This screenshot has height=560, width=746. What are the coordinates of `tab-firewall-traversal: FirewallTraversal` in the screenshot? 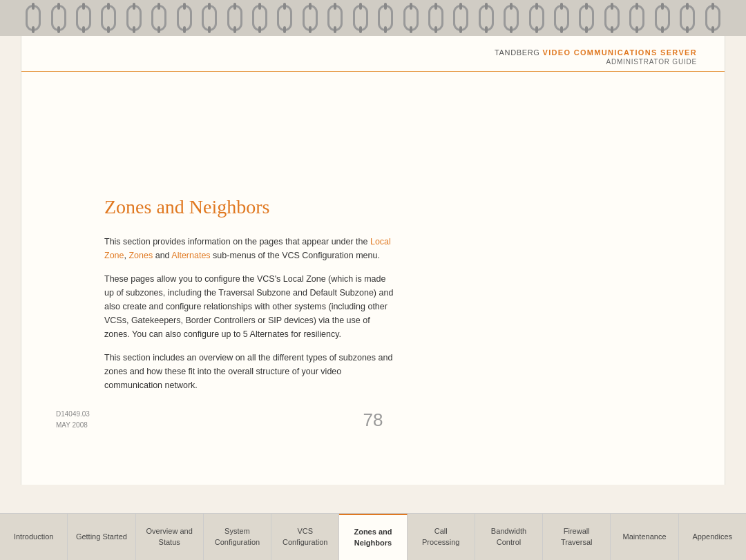 It's located at (577, 537).